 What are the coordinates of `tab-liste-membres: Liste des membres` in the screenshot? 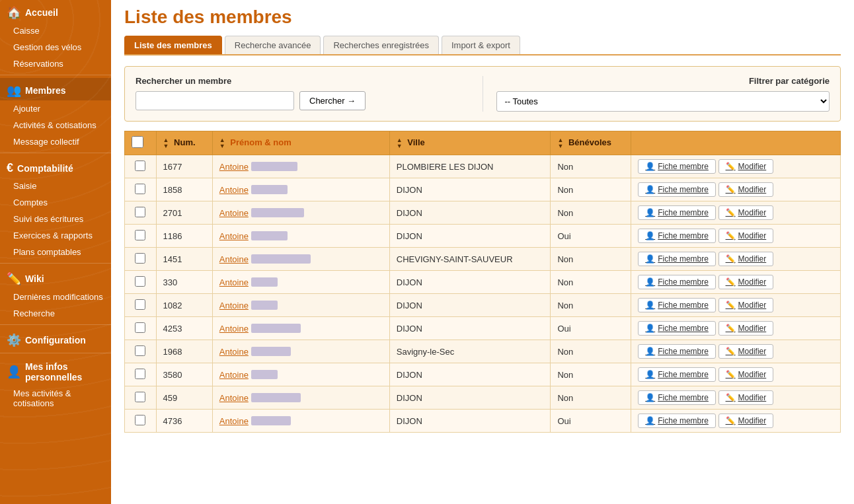 It's located at (173, 45).